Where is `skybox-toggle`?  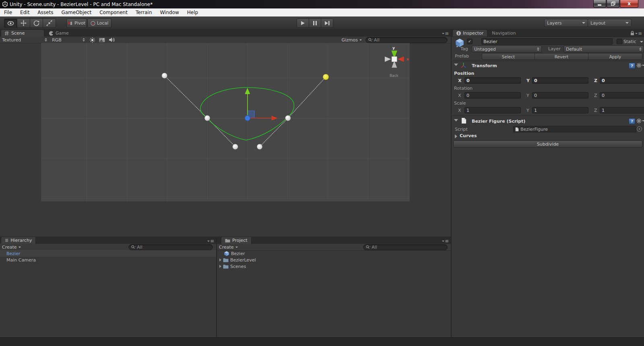
skybox-toggle is located at coordinates (102, 40).